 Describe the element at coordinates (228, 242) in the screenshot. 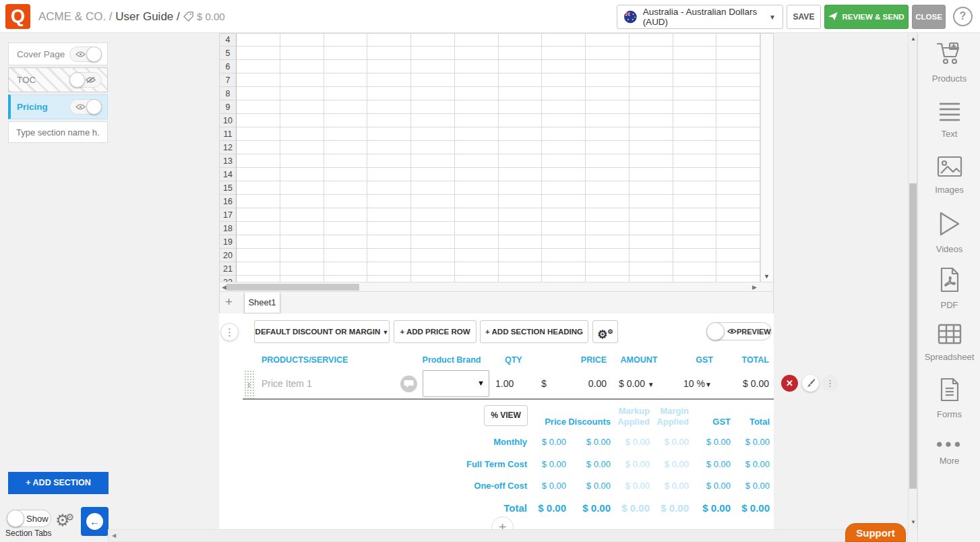

I see `row-number: 19` at that location.